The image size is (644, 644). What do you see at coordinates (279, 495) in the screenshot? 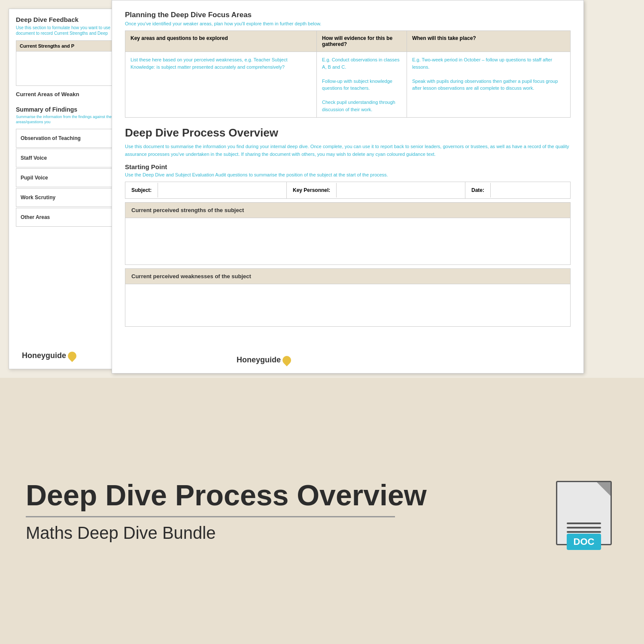
I see `banner-title: Deep Dive Process Overview` at bounding box center [279, 495].